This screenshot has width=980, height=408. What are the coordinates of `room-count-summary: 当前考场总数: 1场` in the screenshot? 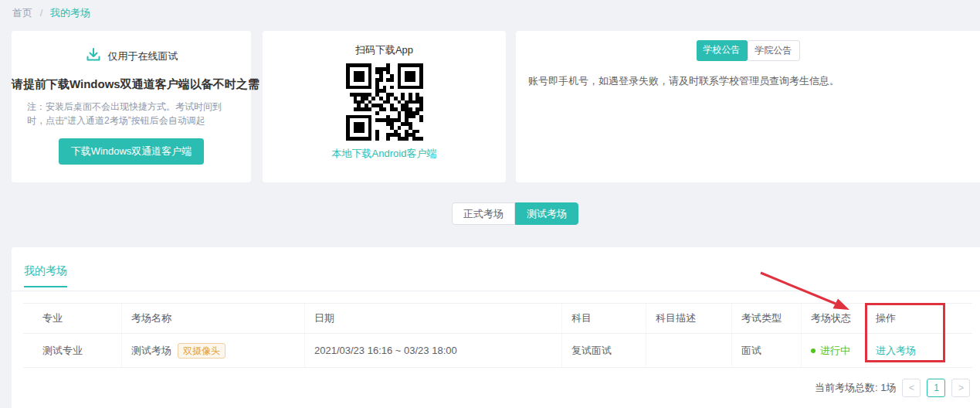 It's located at (856, 388).